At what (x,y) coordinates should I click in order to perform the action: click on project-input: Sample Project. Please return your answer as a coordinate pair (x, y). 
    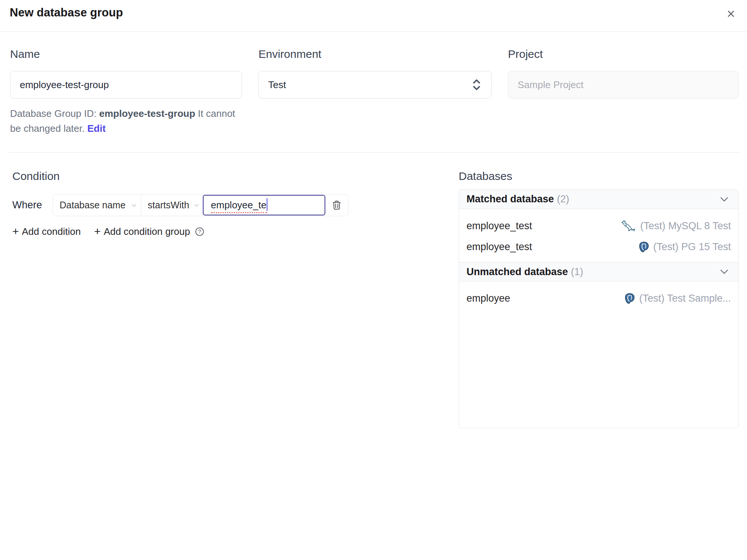
    Looking at the image, I should click on (623, 85).